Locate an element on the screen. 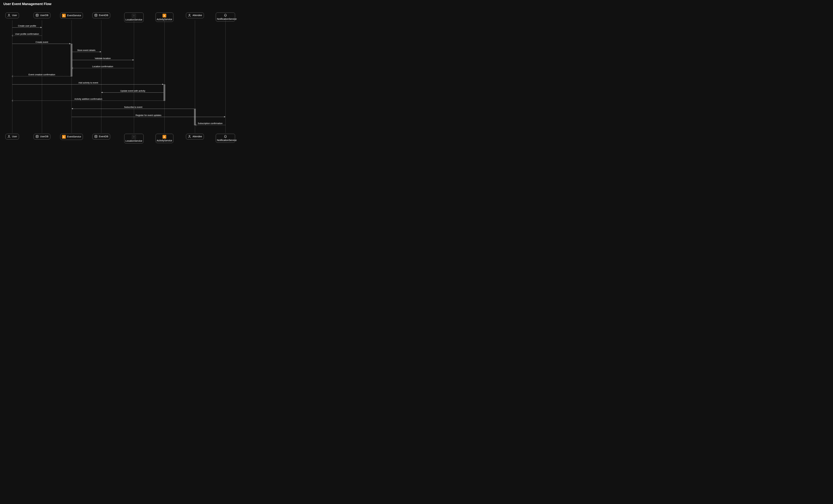 The width and height of the screenshot is (833, 504). activation-attendee is located at coordinates (195, 117).